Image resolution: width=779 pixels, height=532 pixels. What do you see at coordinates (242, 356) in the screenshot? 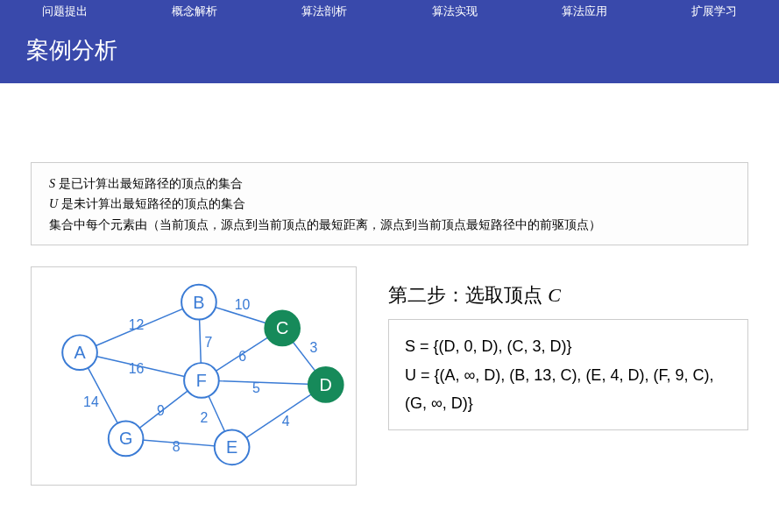
I see `edge-weight: 6` at bounding box center [242, 356].